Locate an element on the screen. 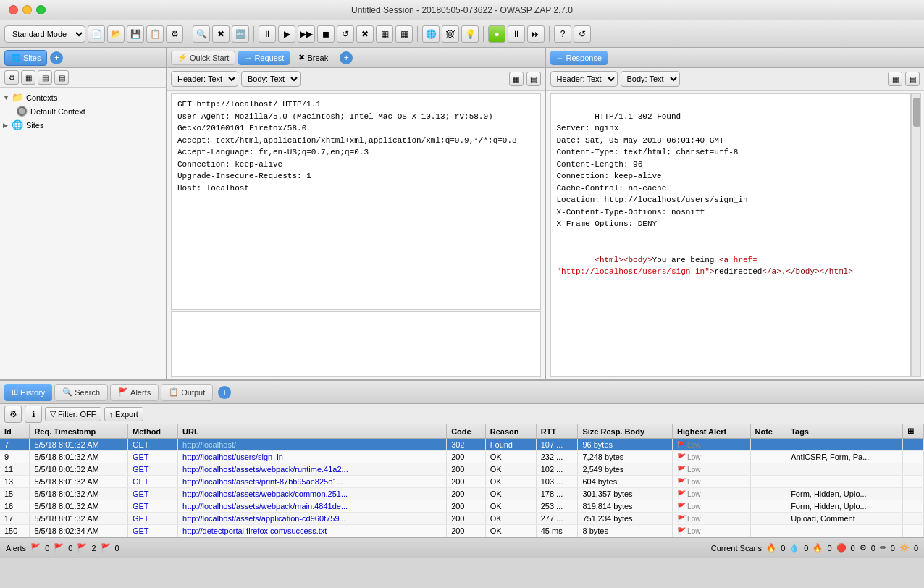  add-request-tab-btn: + is located at coordinates (346, 58).